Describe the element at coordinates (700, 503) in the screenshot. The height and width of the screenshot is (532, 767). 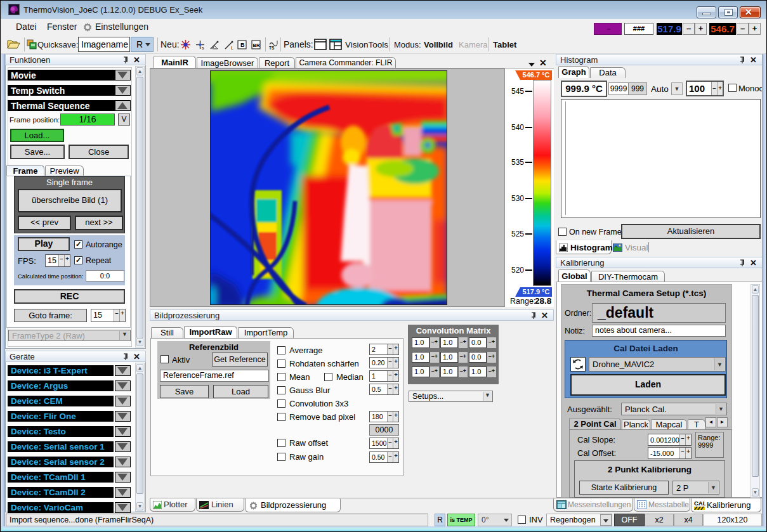
I see `svg-text: CAL` at that location.